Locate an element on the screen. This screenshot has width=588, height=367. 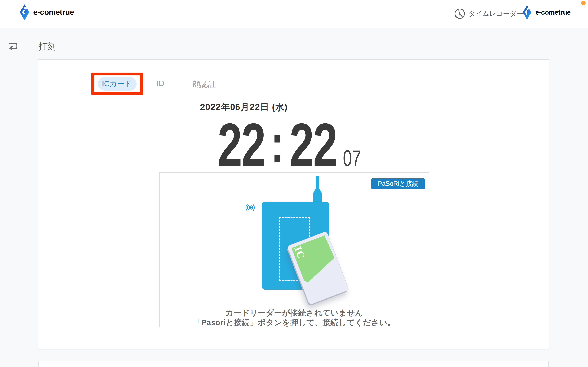
usb-plug is located at coordinates (317, 196).